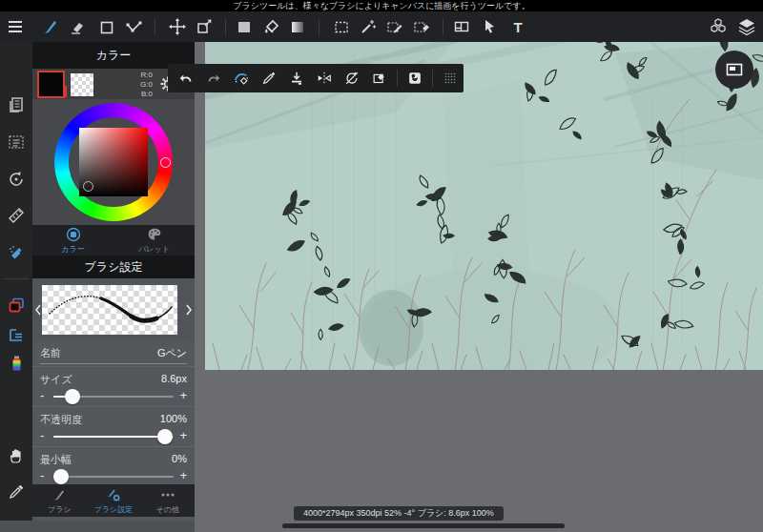 The height and width of the screenshot is (532, 763). I want to click on slider-size-label: サイズ, so click(56, 379).